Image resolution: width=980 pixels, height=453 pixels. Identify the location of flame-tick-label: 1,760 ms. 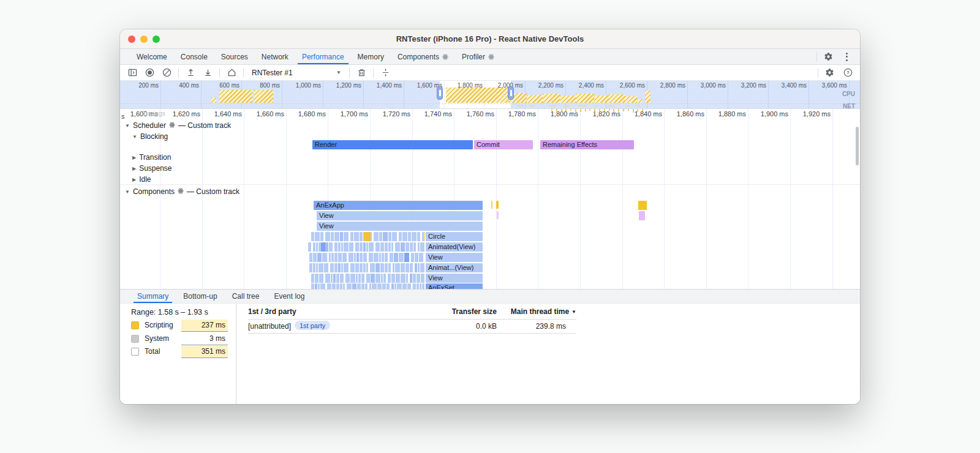
(478, 114).